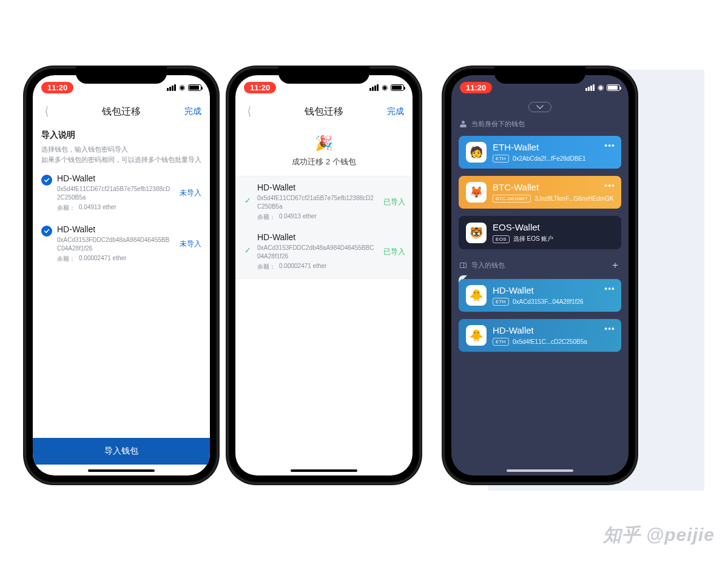  What do you see at coordinates (121, 160) in the screenshot?
I see `instr-line-2: 如果多个钱包的密码相同，可以选择多个钱包批量导入` at bounding box center [121, 160].